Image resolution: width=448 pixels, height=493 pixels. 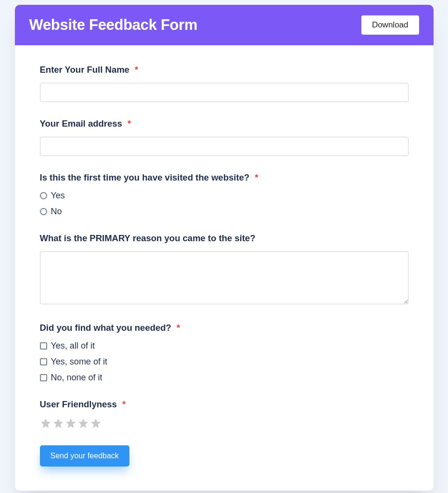 What do you see at coordinates (224, 137) in the screenshot?
I see `field-email: Your Email address *` at bounding box center [224, 137].